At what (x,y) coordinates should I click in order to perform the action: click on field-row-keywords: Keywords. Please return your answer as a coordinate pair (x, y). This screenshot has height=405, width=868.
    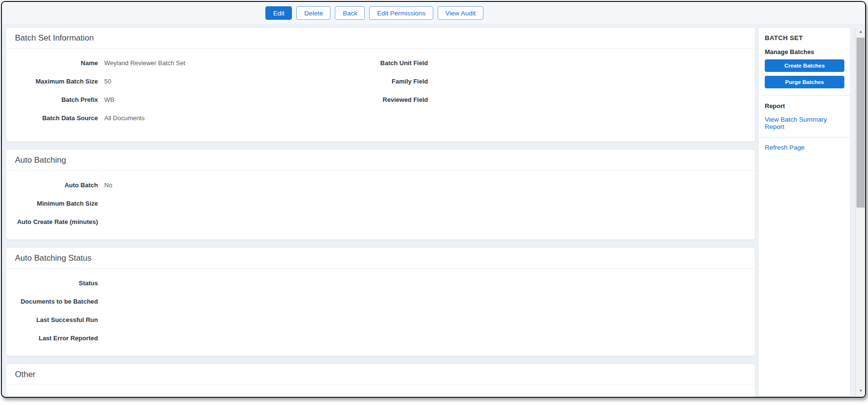
    Looking at the image, I should click on (381, 394).